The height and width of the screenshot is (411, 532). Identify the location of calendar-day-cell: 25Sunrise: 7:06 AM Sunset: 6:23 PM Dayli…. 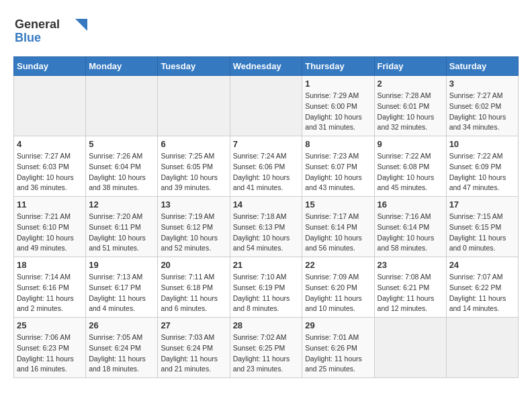
(50, 348).